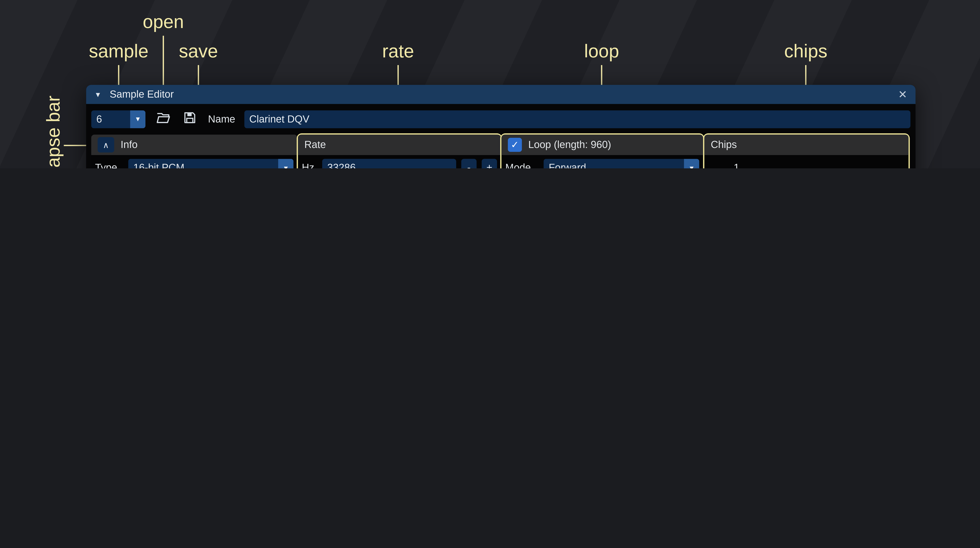 This screenshot has width=980, height=548. Describe the element at coordinates (501, 126) in the screenshot. I see `sample-editor-window: ▼ Sample Editor ✕ 6 ▼ Name Clarinet` at that location.